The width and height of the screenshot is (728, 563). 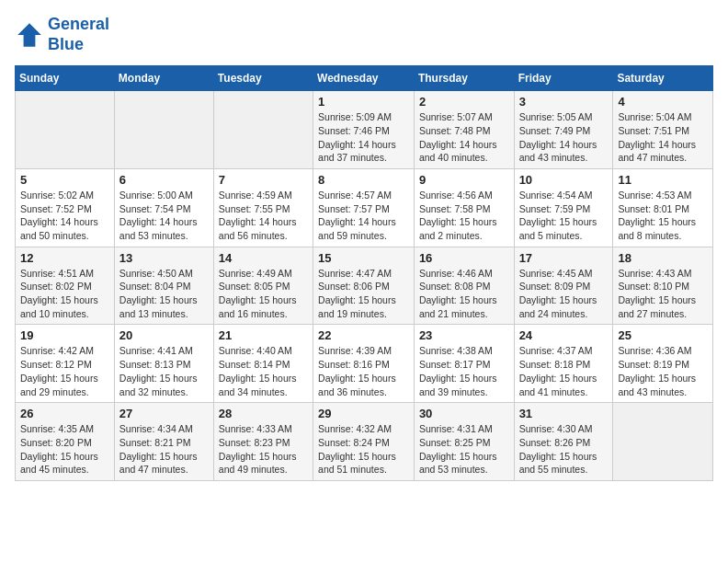 What do you see at coordinates (464, 294) in the screenshot?
I see `day-content: Sunrise: 4:46 AMSunset: 8:08 PMDaylight:…` at bounding box center [464, 294].